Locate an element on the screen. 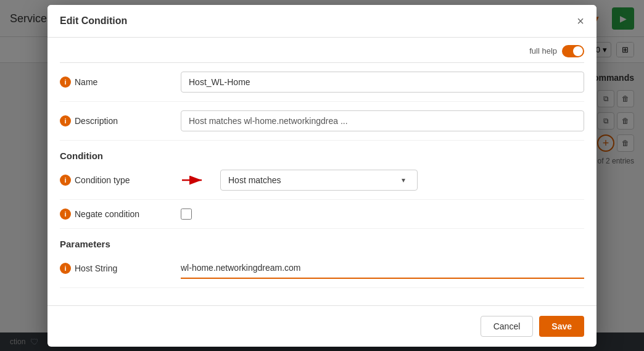  full-help-label: full help is located at coordinates (543, 51).